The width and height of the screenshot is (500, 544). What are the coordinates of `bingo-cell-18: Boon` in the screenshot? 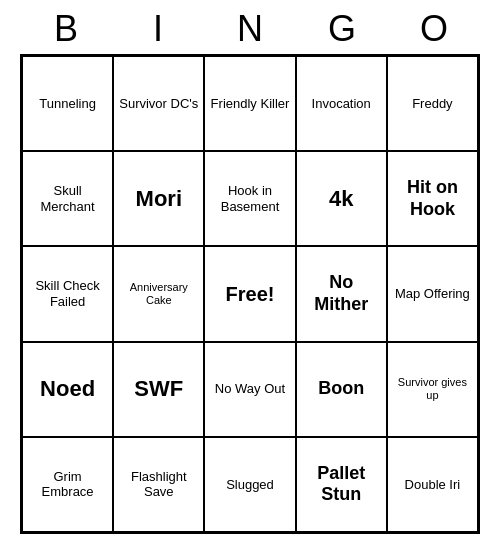 It's located at (342, 390).